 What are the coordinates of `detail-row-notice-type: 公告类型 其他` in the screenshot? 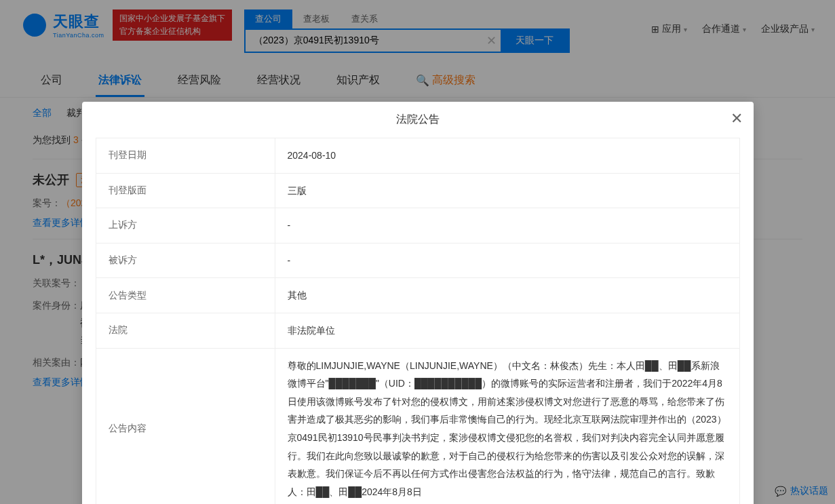 It's located at (418, 296).